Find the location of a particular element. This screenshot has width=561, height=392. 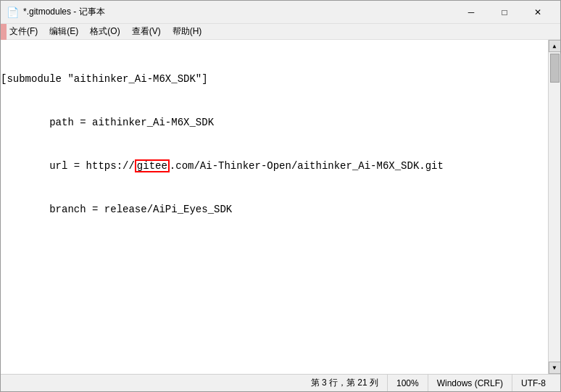

line-3-suffix: .com/Ai-Thinker-Open/aithinker_Ai-M6X_SD… is located at coordinates (307, 166).